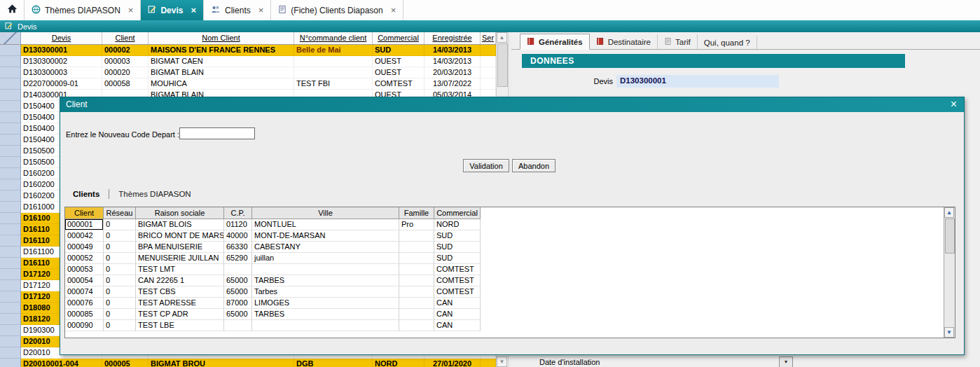  What do you see at coordinates (62, 50) in the screenshot?
I see `cell: D130300001` at bounding box center [62, 50].